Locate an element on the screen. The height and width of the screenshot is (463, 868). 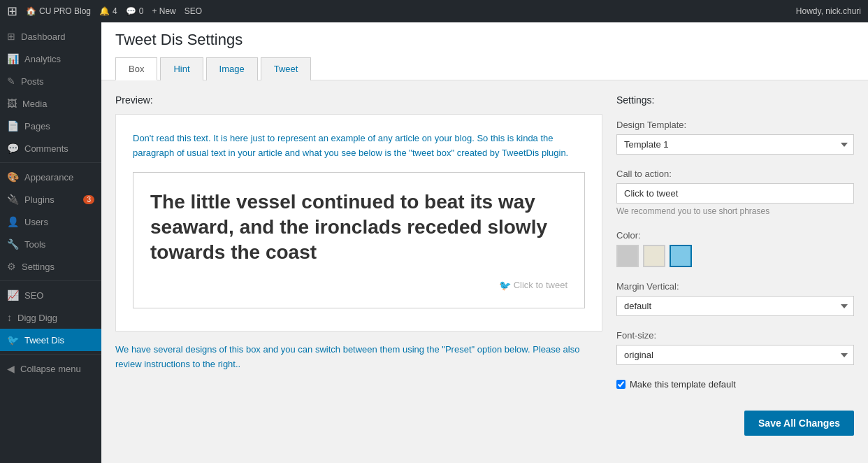
margin-vertical-select: default small large none is located at coordinates (735, 306).